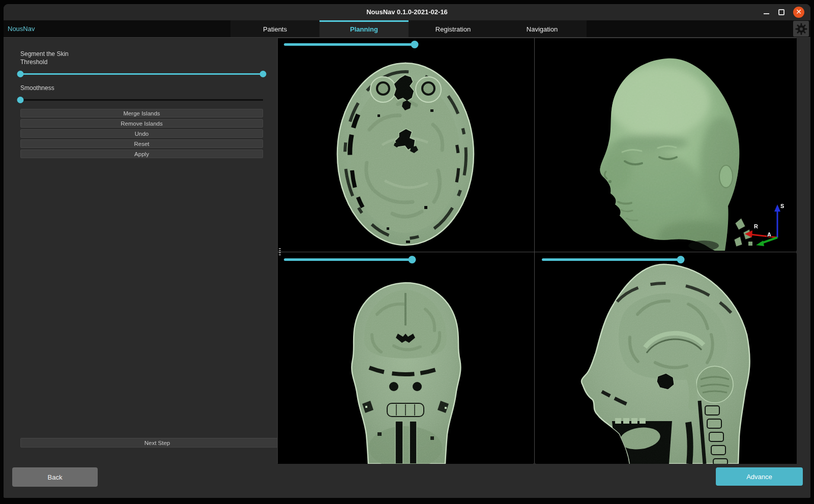 The image size is (814, 504). I want to click on close-button: ✕, so click(799, 12).